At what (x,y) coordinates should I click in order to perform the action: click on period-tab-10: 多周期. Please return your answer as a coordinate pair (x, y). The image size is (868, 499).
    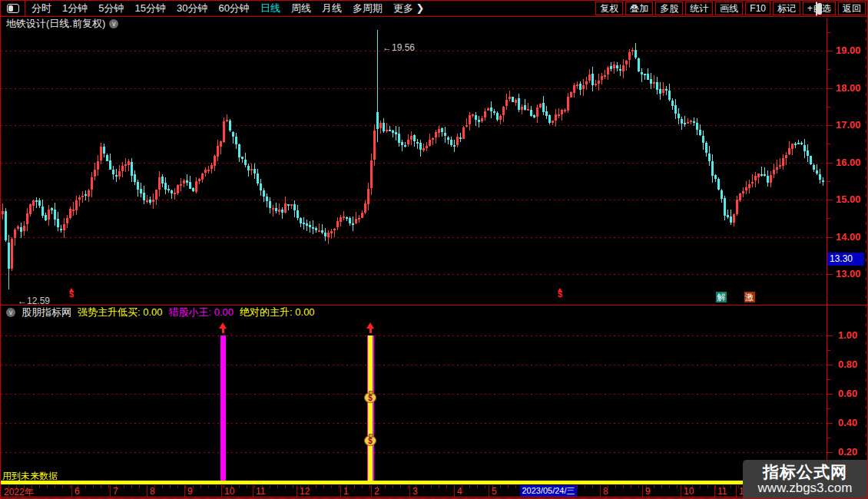
    Looking at the image, I should click on (367, 8).